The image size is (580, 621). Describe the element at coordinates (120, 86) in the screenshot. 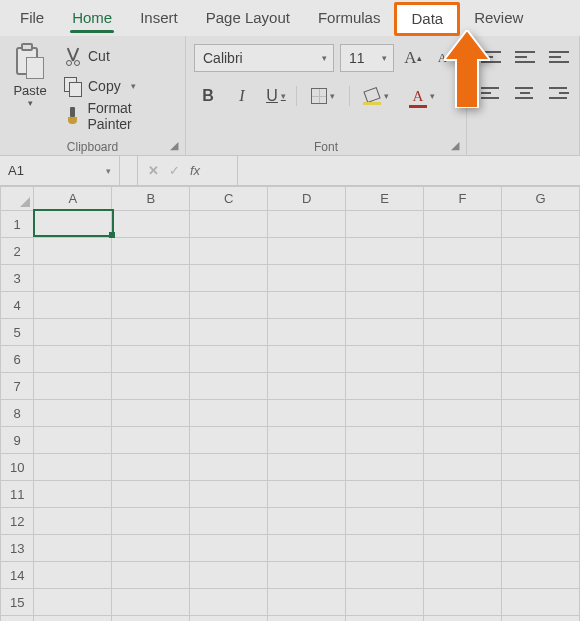

I see `copy-button: Copy ▾` at that location.